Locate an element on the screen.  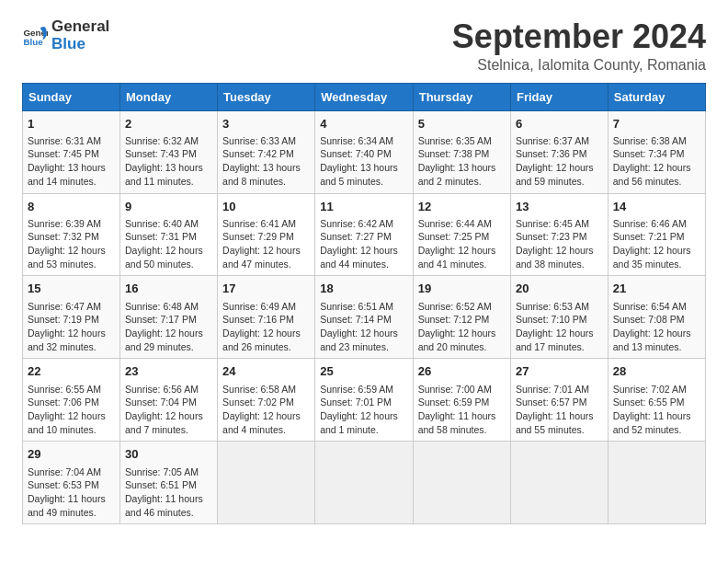
day-number: 13 is located at coordinates (559, 207).